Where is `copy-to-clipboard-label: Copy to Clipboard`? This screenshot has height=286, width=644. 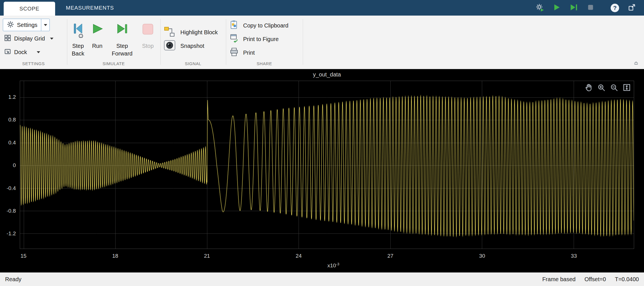
copy-to-clipboard-label: Copy to Clipboard is located at coordinates (266, 25).